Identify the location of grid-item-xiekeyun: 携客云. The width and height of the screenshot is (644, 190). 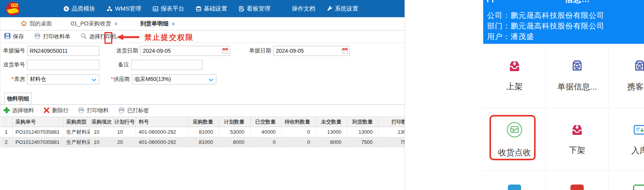
(626, 76).